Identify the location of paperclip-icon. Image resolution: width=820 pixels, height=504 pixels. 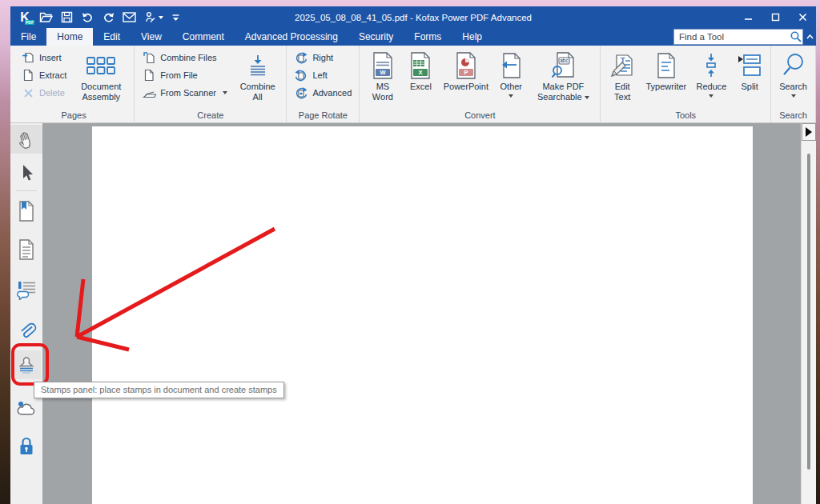
(26, 330).